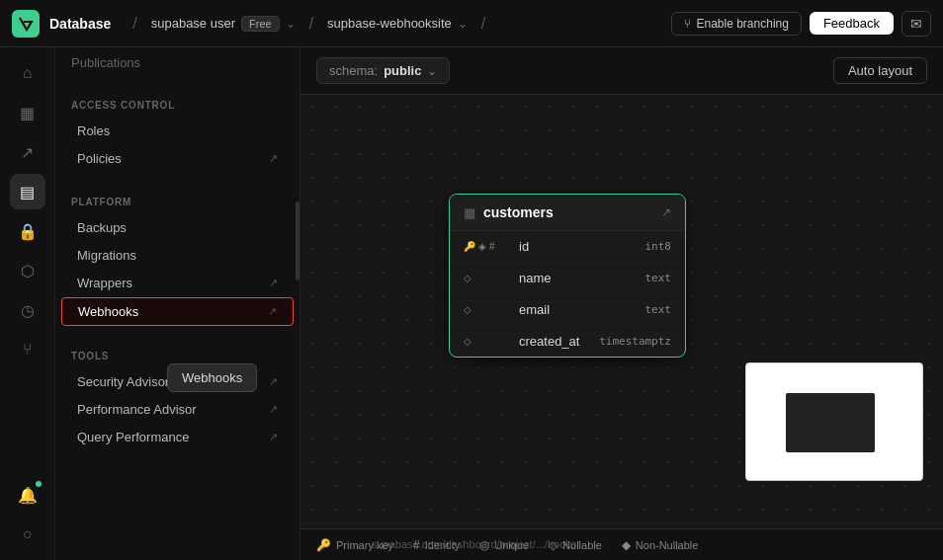  I want to click on branch-rail-icon: ⑂, so click(28, 350).